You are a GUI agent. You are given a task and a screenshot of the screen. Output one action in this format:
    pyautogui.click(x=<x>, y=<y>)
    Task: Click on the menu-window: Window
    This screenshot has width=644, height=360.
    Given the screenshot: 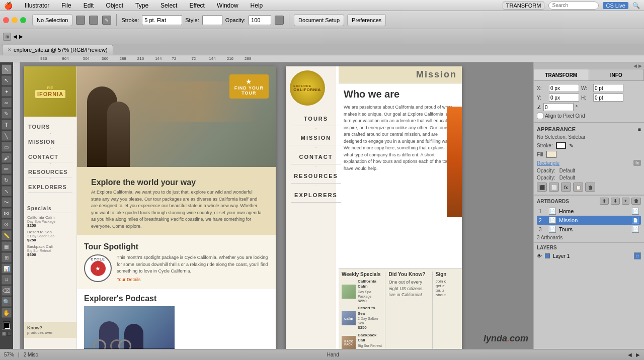 What is the action you would take?
    pyautogui.click(x=227, y=6)
    